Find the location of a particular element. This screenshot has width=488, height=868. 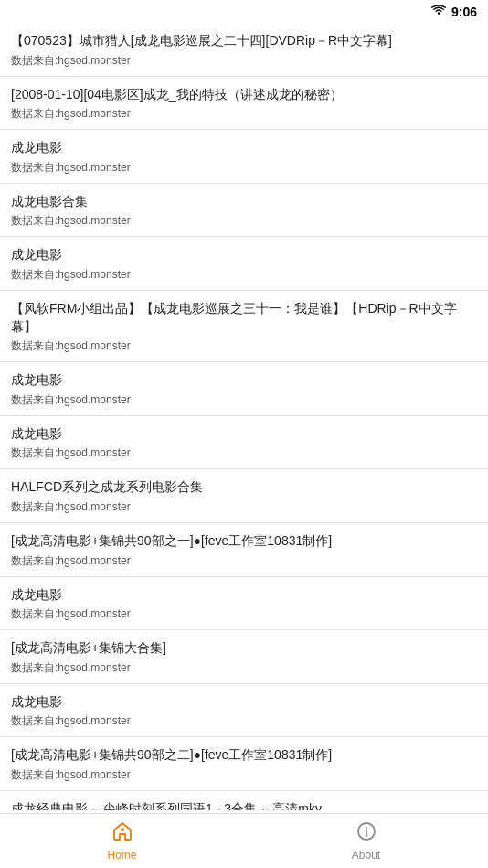

list-item-title: HALFCD系列之成龙系列电影合集 is located at coordinates (244, 488).